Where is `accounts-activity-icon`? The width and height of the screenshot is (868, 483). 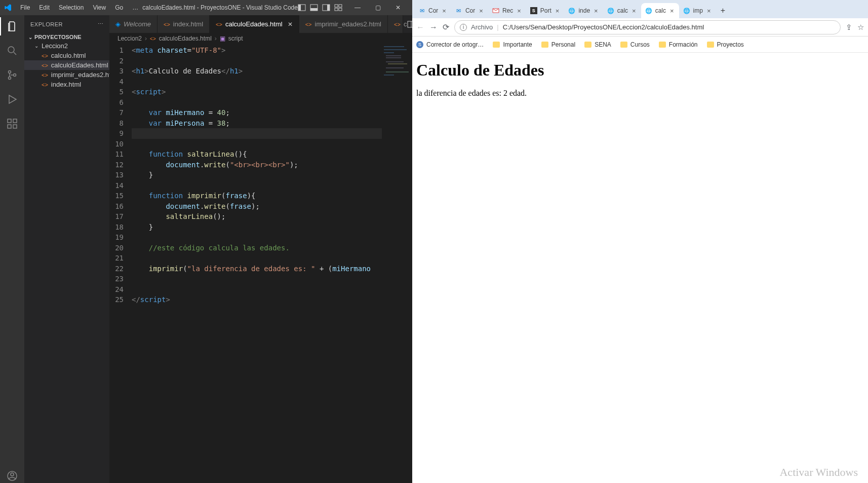 accounts-activity-icon is located at coordinates (12, 476).